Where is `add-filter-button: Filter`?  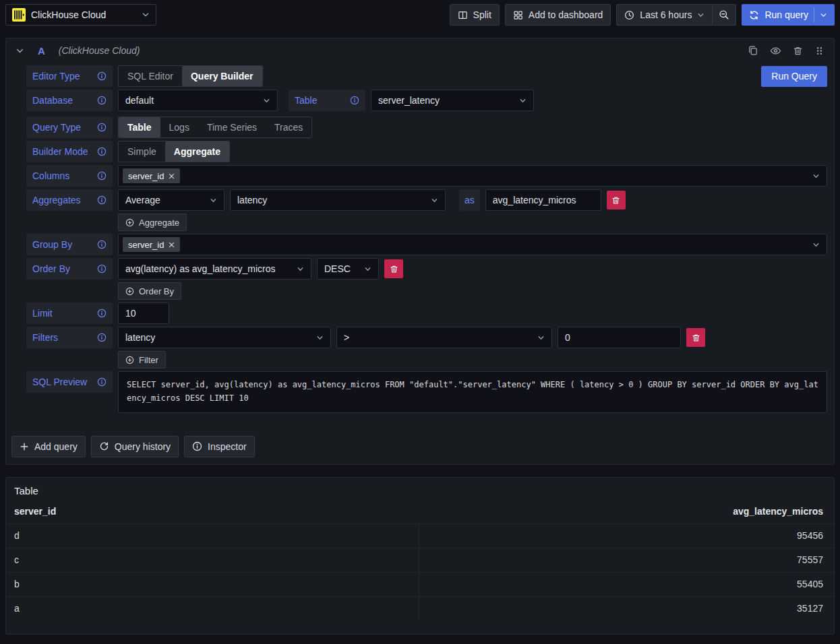 add-filter-button: Filter is located at coordinates (142, 360).